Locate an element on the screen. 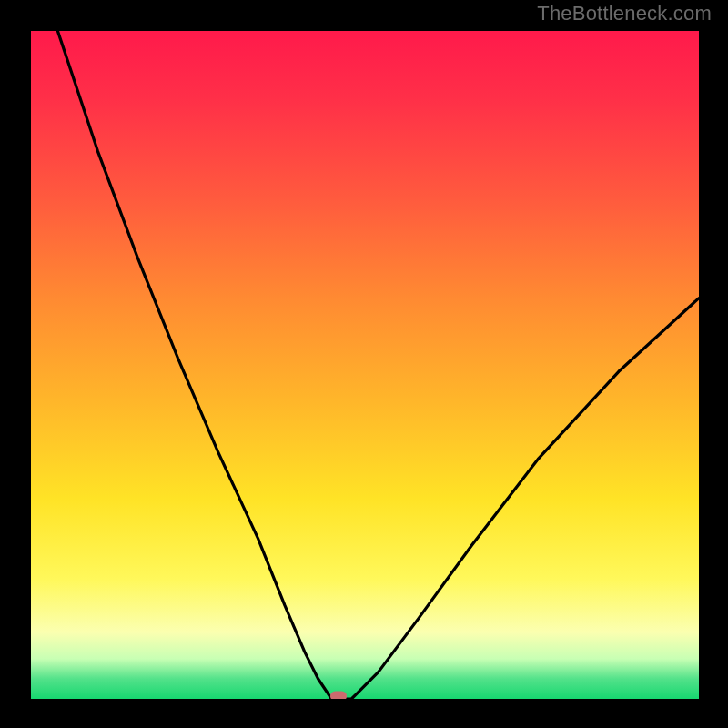 The height and width of the screenshot is (728, 728). minimum-marker is located at coordinates (339, 695).